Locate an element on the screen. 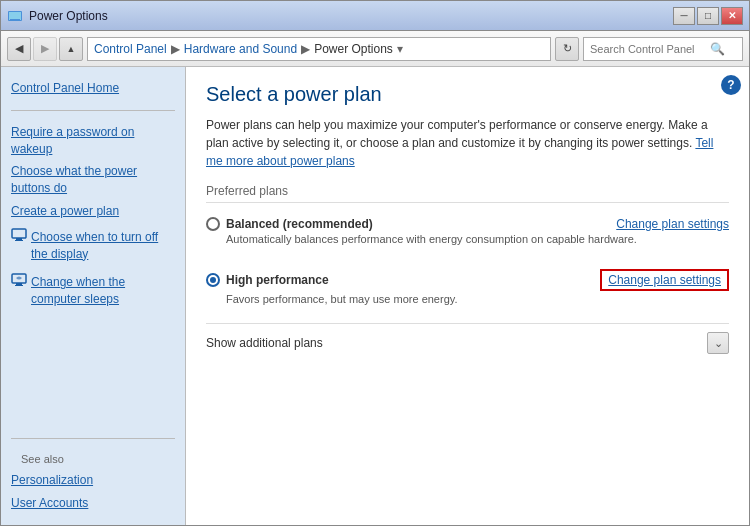 The height and width of the screenshot is (526, 750). refresh-button: ↻ is located at coordinates (567, 49).